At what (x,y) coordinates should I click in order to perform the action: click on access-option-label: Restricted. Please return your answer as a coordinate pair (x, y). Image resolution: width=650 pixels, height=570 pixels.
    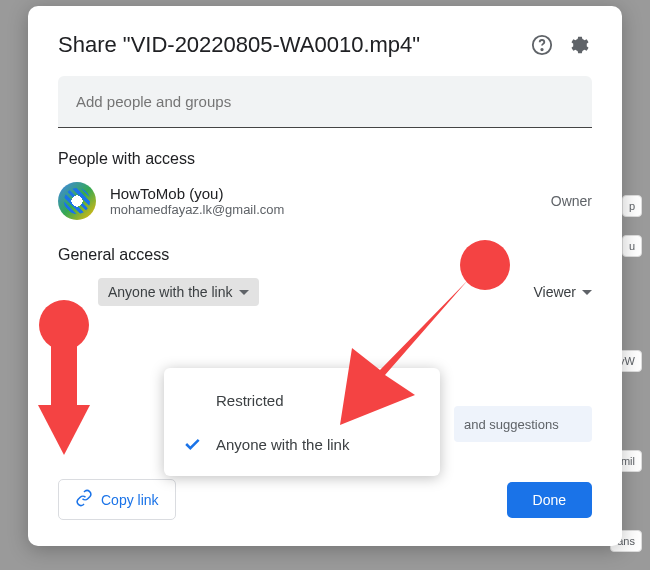
    Looking at the image, I should click on (250, 400).